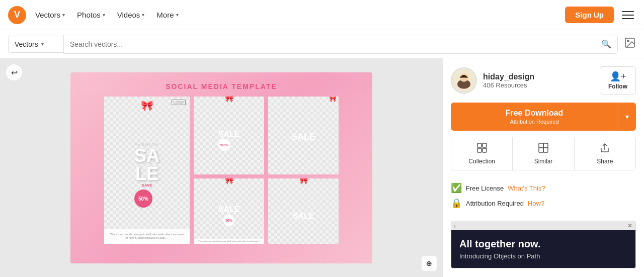 This screenshot has width=644, height=277. Describe the element at coordinates (538, 85) in the screenshot. I see `author-resources: 406 Resources` at that location.